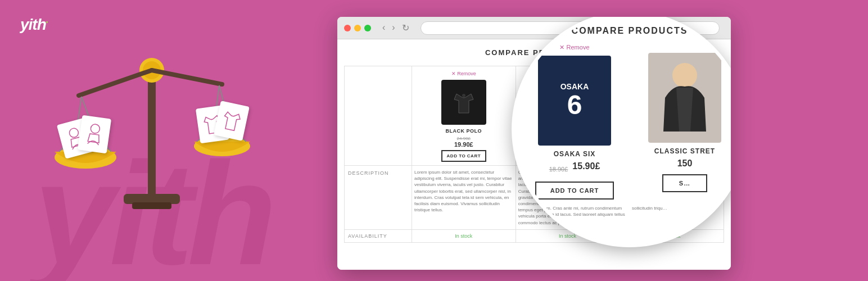 Image resolution: width=868 pixels, height=281 pixels. Describe the element at coordinates (682, 164) in the screenshot. I see `magnify-price-new-classic: 150` at that location.